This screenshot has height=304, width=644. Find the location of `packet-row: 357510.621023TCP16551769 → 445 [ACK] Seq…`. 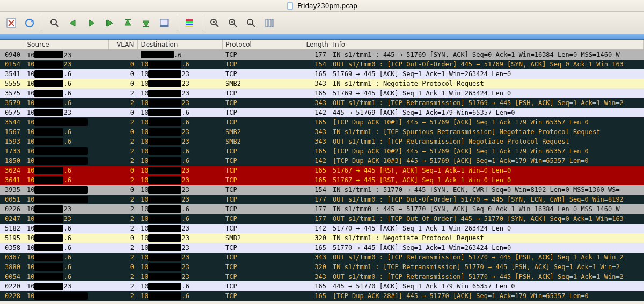

packet-row: 357510.621023TCP16551769 → 445 [ACK] Seq… is located at coordinates (322, 93).